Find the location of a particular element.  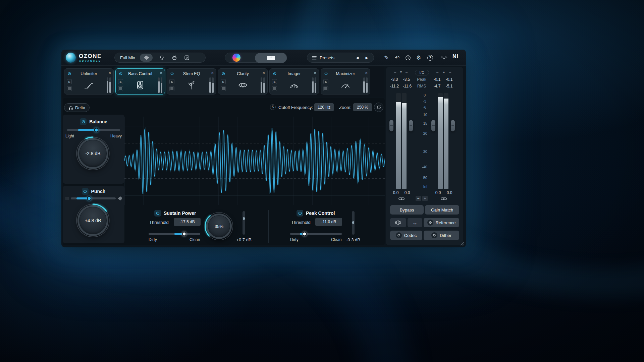

help-button: ? is located at coordinates (430, 58).